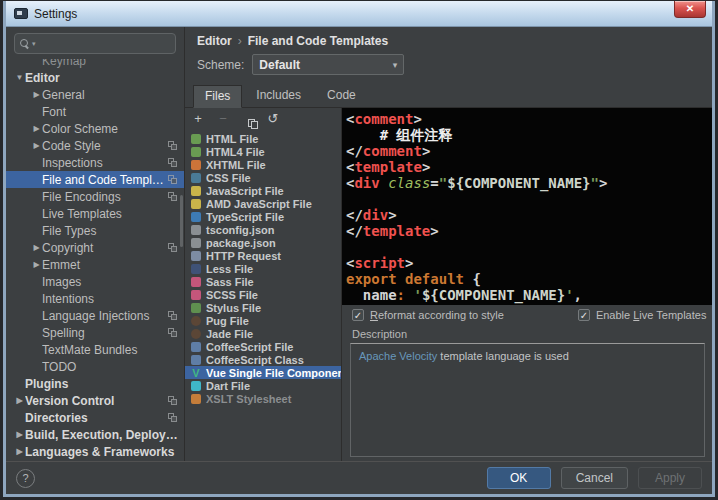 The width and height of the screenshot is (718, 500). I want to click on sidebar-item-live-templates: Live Templates, so click(95, 214).